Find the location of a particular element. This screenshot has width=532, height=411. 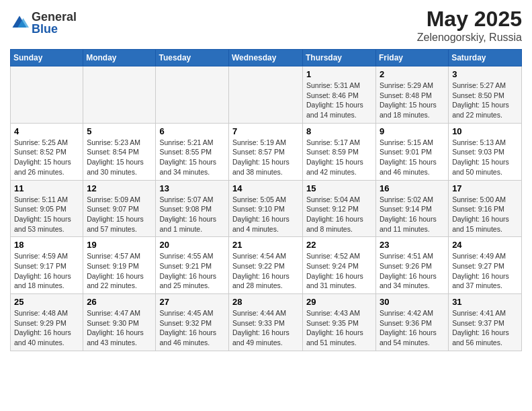

day-number: 18 is located at coordinates (47, 244).